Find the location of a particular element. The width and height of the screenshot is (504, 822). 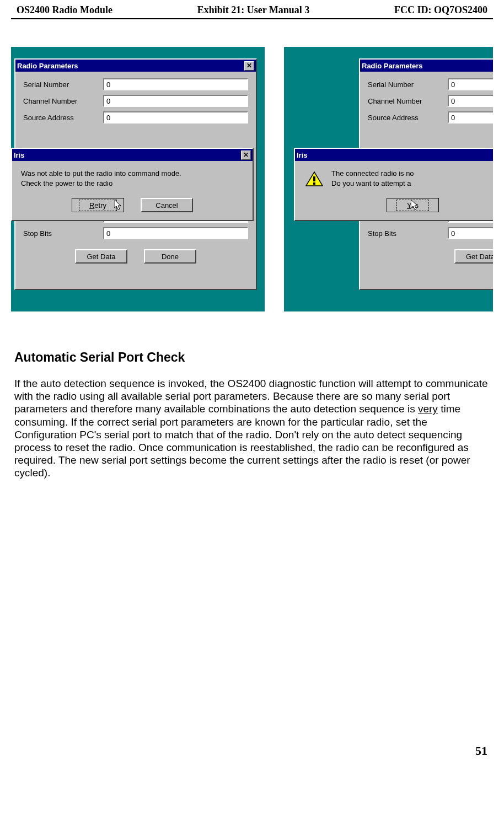

cancel-button: Cancel is located at coordinates (167, 205).